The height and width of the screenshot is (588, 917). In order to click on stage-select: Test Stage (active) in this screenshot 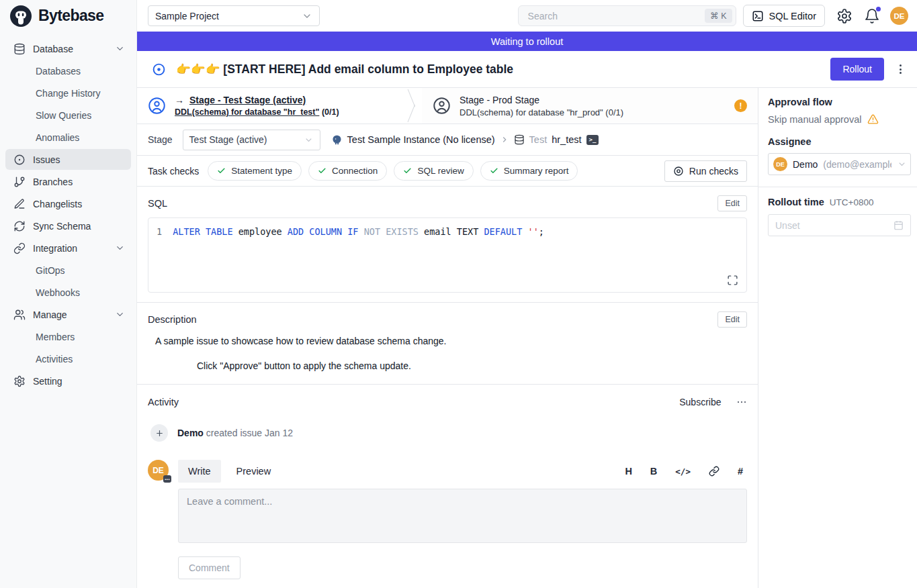, I will do `click(251, 140)`.